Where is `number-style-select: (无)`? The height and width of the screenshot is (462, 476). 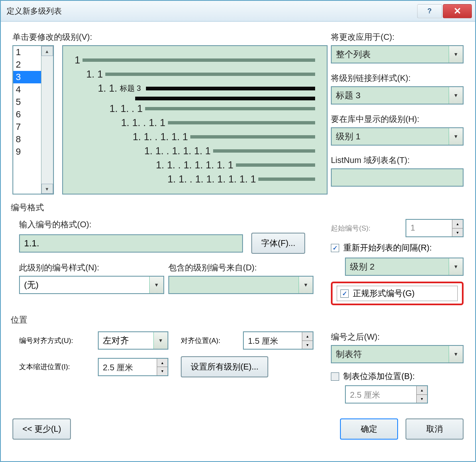
number-style-select: (无) is located at coordinates (92, 285).